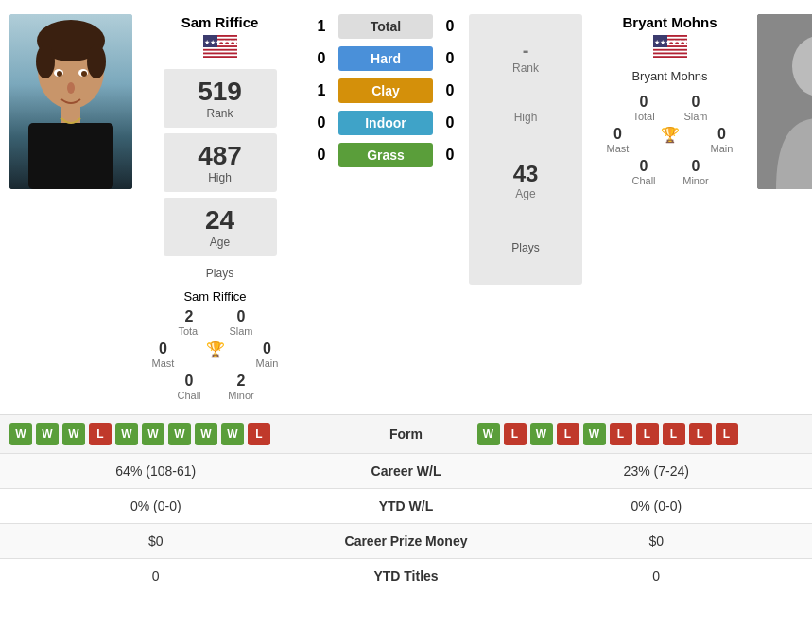 This screenshot has width=812, height=644. Describe the element at coordinates (386, 95) in the screenshot. I see `match-type-rows: 1 Total 0 0 Hard 0 1 Clay 0 0` at that location.